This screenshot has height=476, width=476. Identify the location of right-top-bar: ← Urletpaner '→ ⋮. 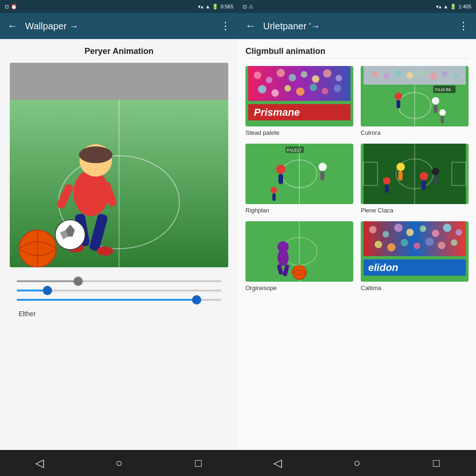
(357, 26).